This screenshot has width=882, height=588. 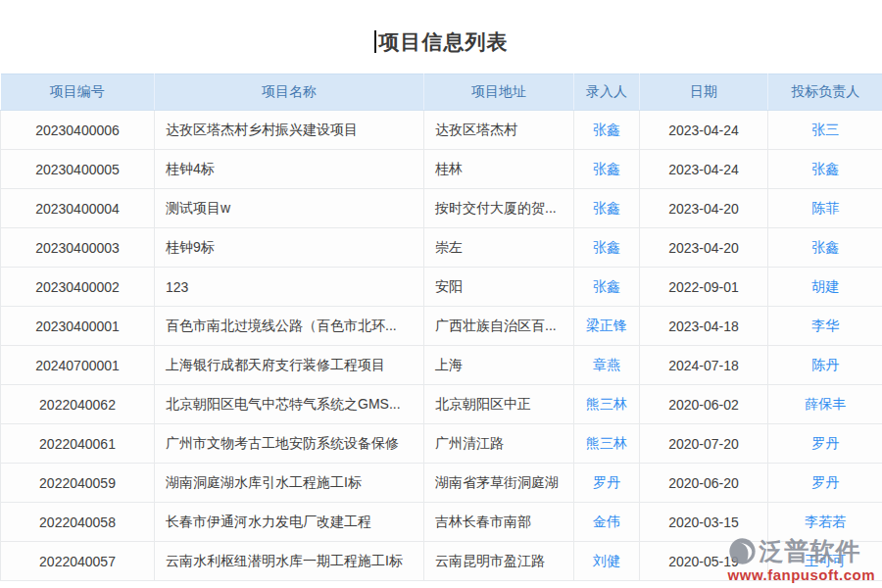 I want to click on cell-address: 按时交付大厦的贺..., so click(x=500, y=209).